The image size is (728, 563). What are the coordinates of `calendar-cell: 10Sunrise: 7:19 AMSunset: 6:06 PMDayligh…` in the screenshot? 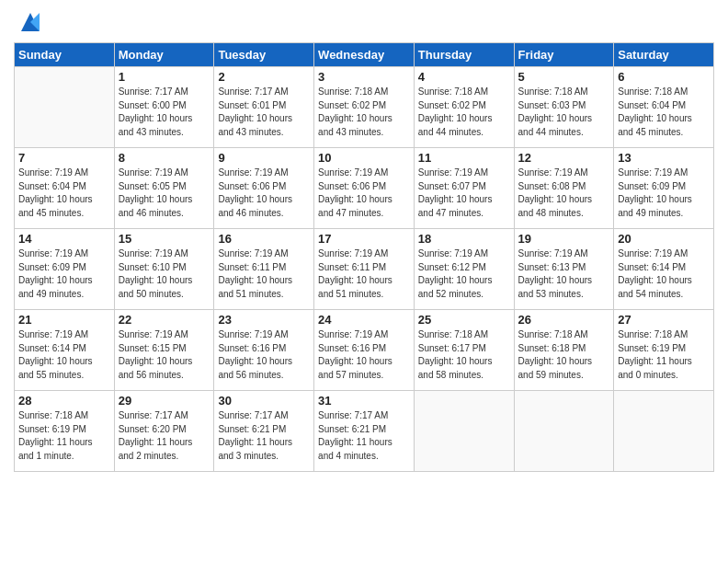 It's located at (364, 189).